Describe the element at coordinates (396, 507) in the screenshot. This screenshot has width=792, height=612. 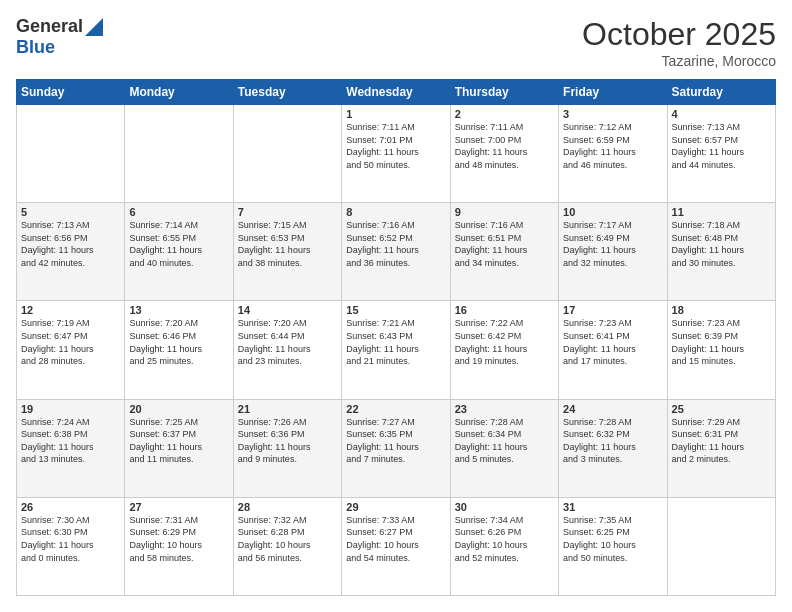
I see `day-number: 29` at that location.